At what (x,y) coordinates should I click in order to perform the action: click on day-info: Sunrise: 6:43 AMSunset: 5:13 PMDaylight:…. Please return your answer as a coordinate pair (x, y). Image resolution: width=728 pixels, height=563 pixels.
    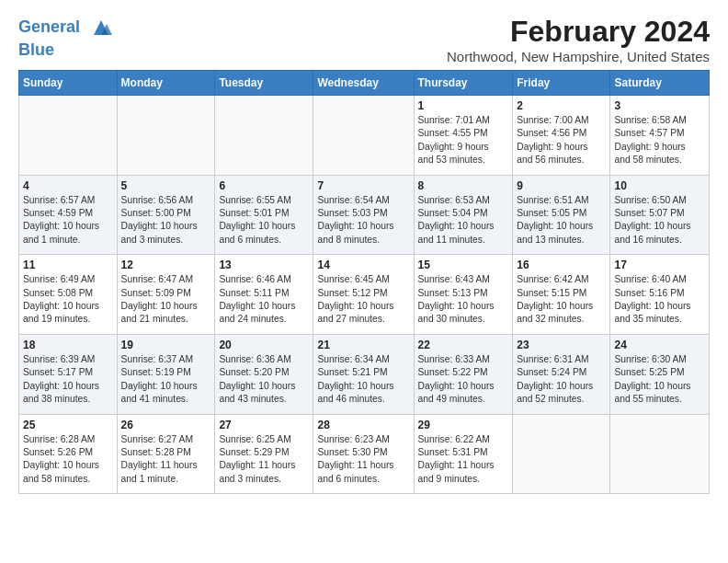
    Looking at the image, I should click on (463, 300).